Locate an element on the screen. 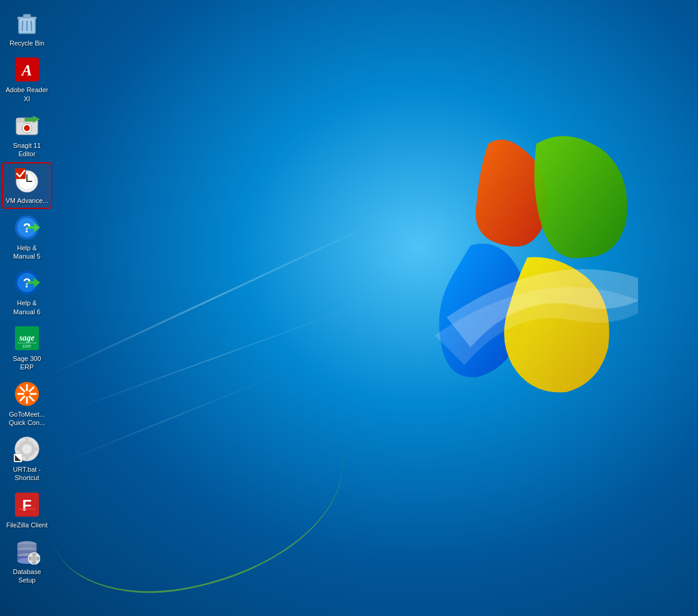  urt-bat-label: URT.bat - Shortcut is located at coordinates (27, 474).